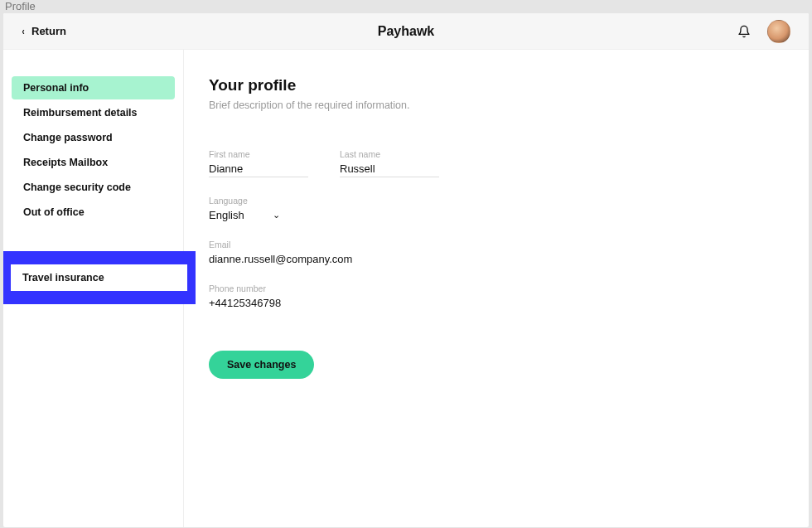 This screenshot has height=528, width=812. What do you see at coordinates (389, 170) in the screenshot?
I see `field-value: Russell` at bounding box center [389, 170].